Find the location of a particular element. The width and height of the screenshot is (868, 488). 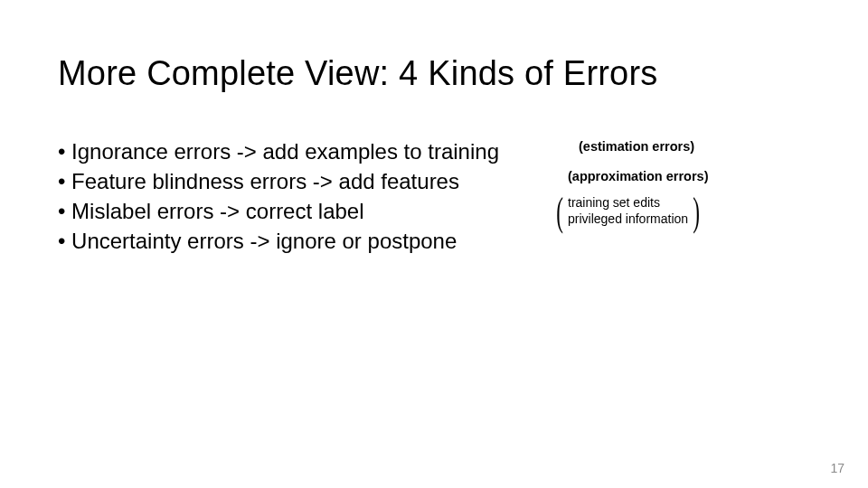

bullet-list: • Ignorance errors -> add examples to tr… is located at coordinates (278, 196).